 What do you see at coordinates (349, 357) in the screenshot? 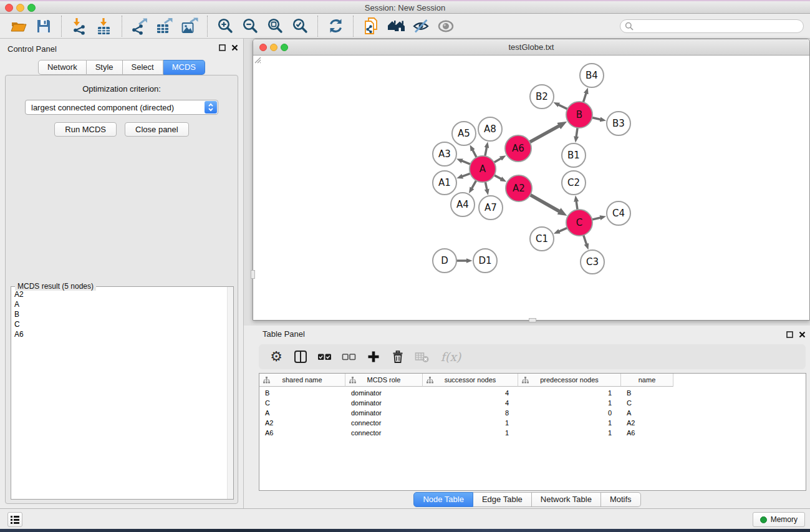
I see `deselect-all-button` at bounding box center [349, 357].